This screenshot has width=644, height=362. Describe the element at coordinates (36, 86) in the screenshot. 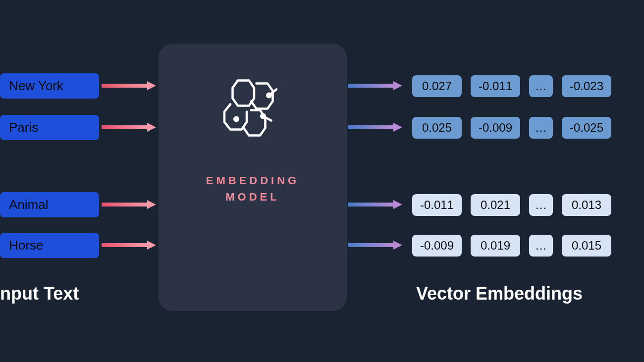

I see `input-text: New York` at that location.